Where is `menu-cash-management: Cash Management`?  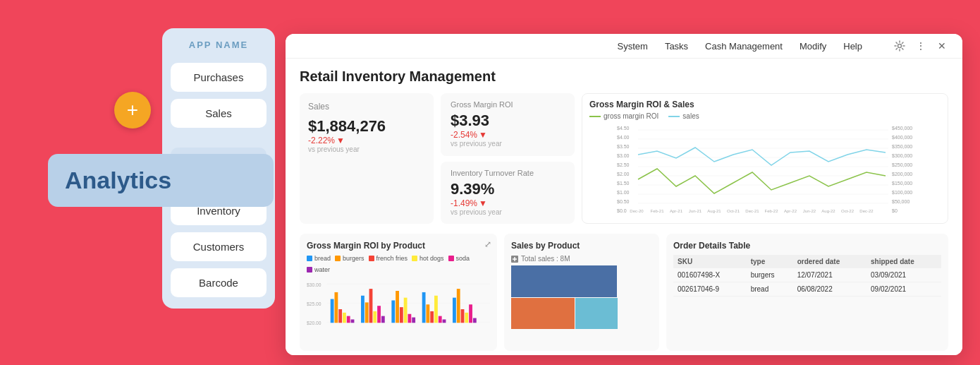
menu-cash-management: Cash Management is located at coordinates (744, 47).